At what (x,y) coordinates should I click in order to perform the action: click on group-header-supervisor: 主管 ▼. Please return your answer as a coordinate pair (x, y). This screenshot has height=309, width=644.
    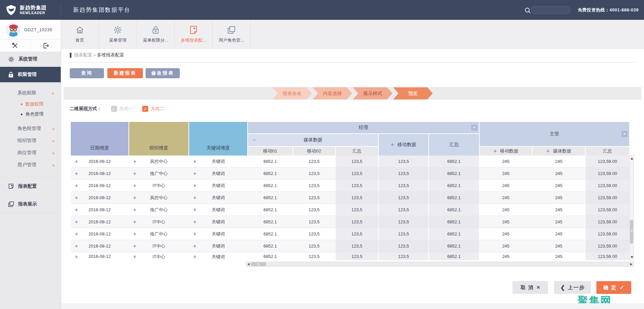
    Looking at the image, I should click on (554, 134).